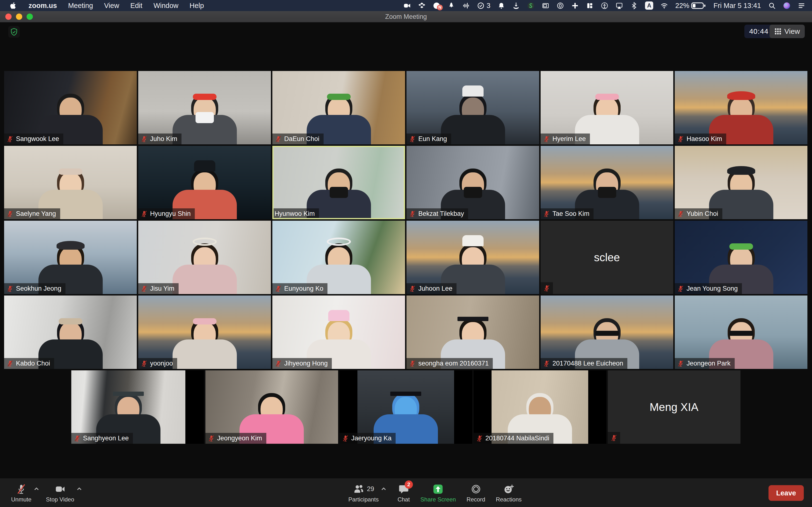 This screenshot has width=812, height=507. I want to click on participant-tile: Seokhun Jeong, so click(70, 258).